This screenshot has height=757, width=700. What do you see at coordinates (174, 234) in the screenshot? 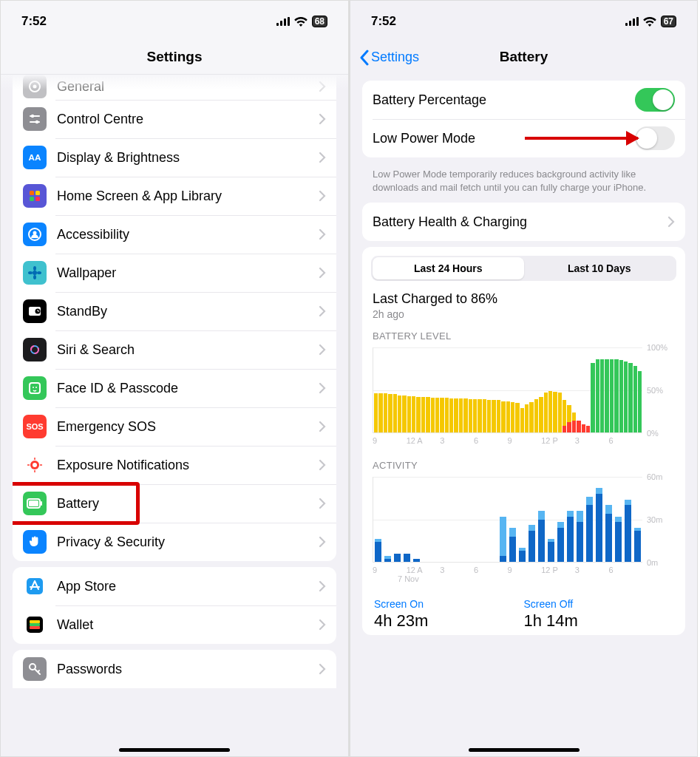
I see `settings-row-accessibility: Accessibility` at bounding box center [174, 234].